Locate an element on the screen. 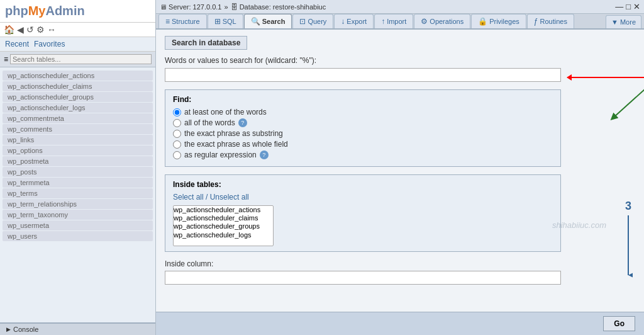  tab-routines: ƒ Routines is located at coordinates (551, 21).